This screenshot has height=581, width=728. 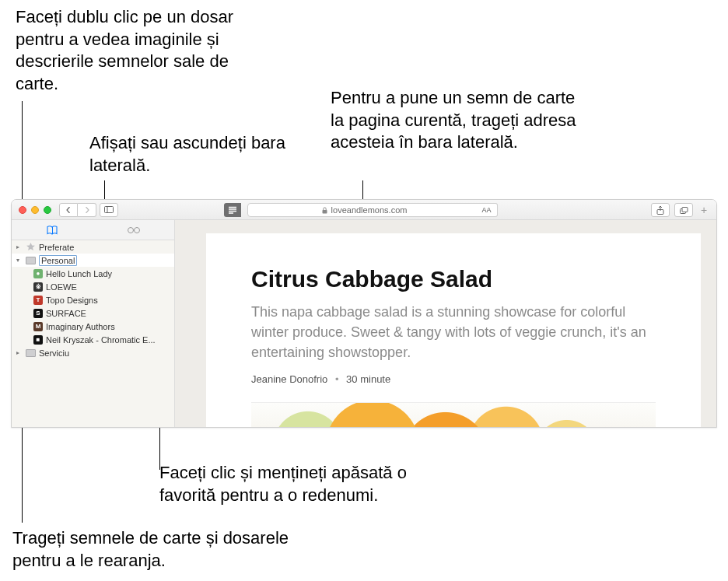 What do you see at coordinates (93, 300) in the screenshot?
I see `bookmark-item: T Topo Designs` at bounding box center [93, 300].